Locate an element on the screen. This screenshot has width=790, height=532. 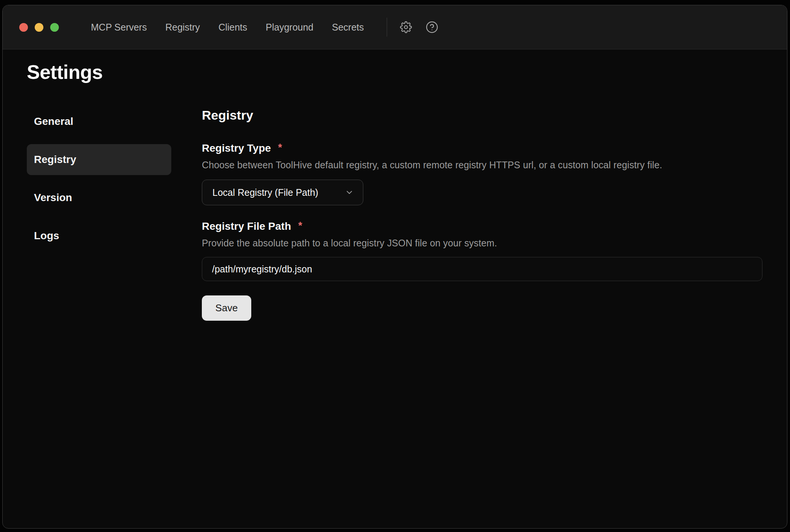
registry-file-path-description: Provide the absolute path to a local reg… is located at coordinates (494, 243).